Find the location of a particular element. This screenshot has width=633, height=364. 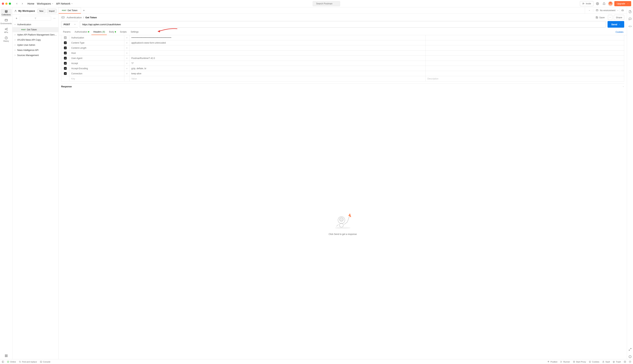

footer-find-replace: Find and replace is located at coordinates (28, 362).